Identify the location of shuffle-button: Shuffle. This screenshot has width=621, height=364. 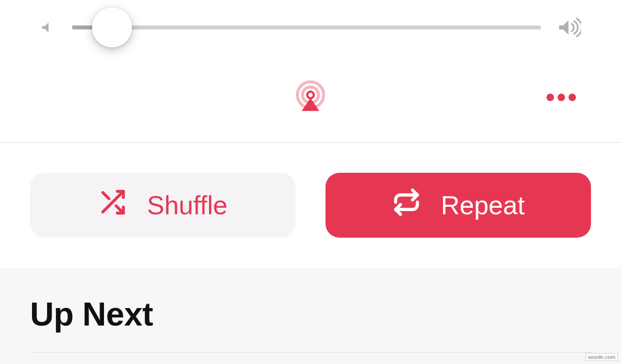
(163, 205).